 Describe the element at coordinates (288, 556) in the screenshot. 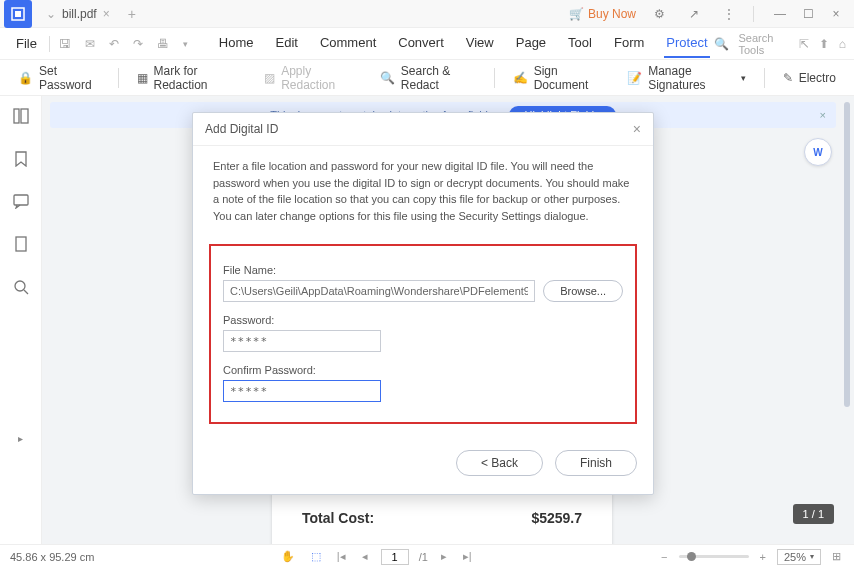

I see `hand-tool-icon: ✋` at that location.